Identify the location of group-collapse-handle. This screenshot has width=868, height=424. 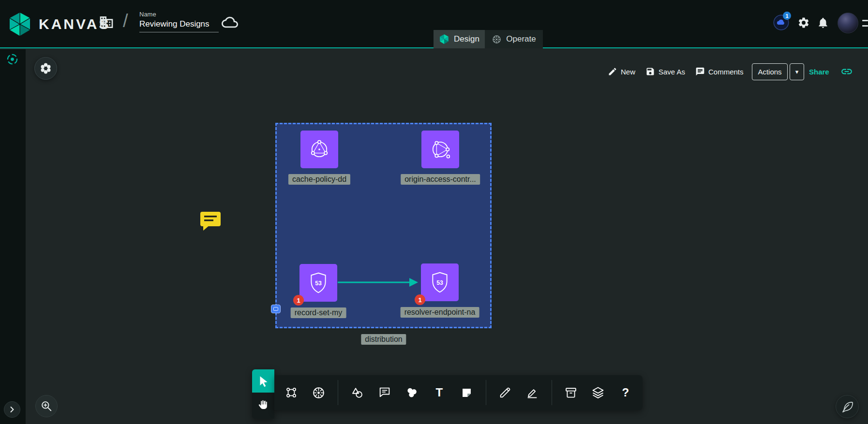
(276, 309).